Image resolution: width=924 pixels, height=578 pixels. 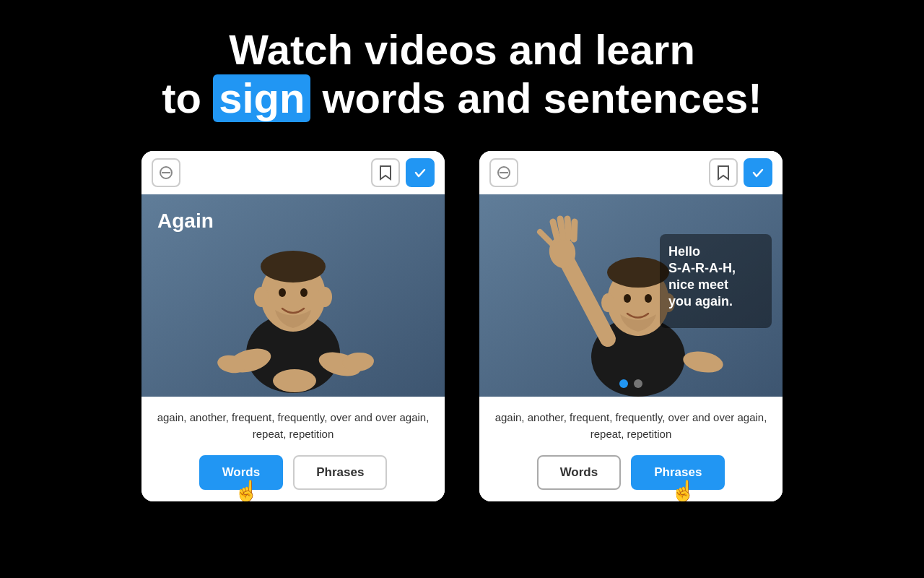 I want to click on card-right-body: again, another, frequent, frequently, ov…, so click(x=631, y=449).